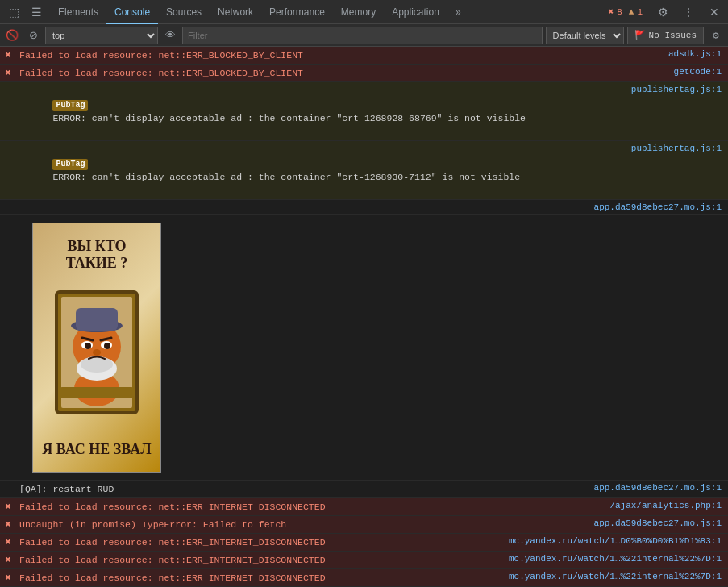  Describe the element at coordinates (632, 12) in the screenshot. I see `warn-icon: ▲` at that location.